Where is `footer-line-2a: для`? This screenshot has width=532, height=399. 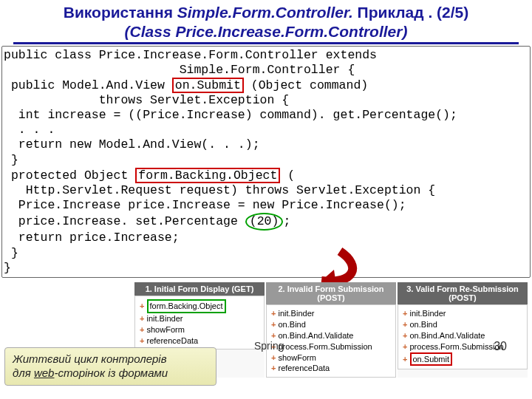 footer-line-2a: для is located at coordinates (24, 372).